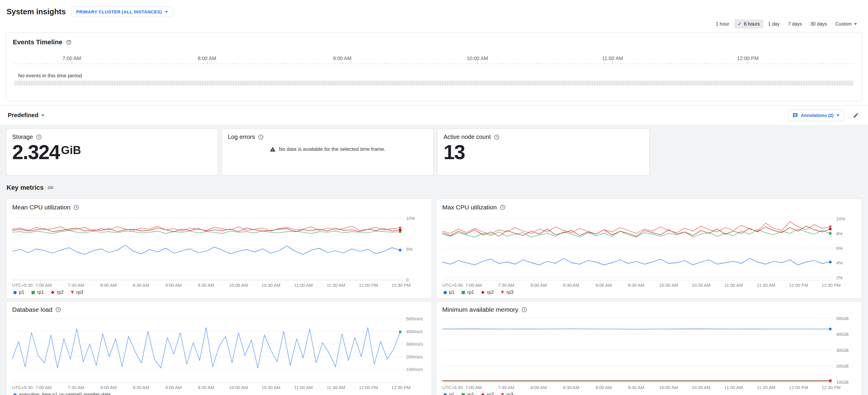 This screenshot has width=868, height=395. What do you see at coordinates (23, 137) in the screenshot?
I see `card-title: Storage` at bounding box center [23, 137].